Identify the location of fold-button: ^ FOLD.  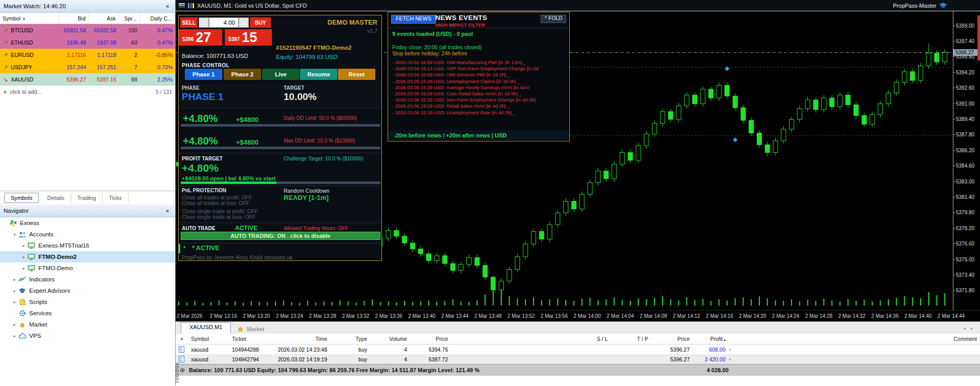
(553, 19).